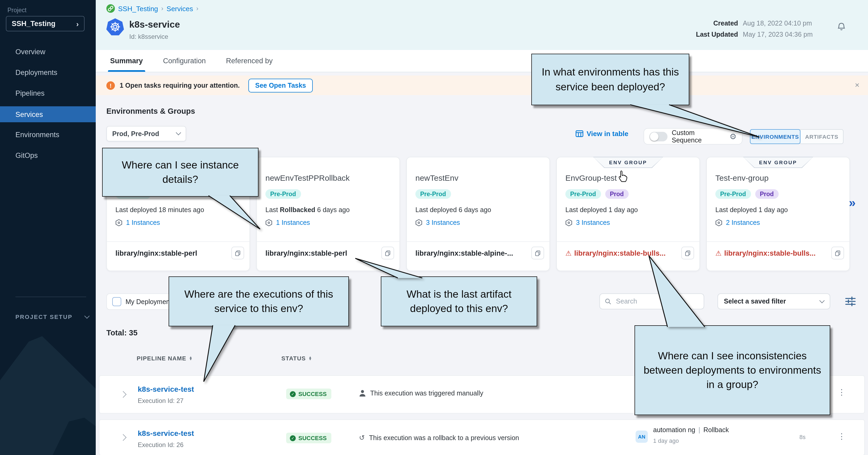 The image size is (868, 455). I want to click on preprod-badge: Pre-Prod, so click(283, 194).